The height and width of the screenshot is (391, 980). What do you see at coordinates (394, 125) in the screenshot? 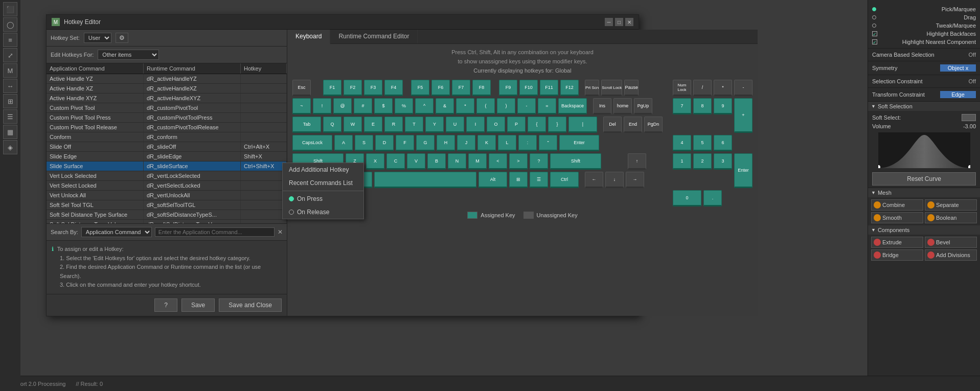
I see `key-r: R` at bounding box center [394, 125].